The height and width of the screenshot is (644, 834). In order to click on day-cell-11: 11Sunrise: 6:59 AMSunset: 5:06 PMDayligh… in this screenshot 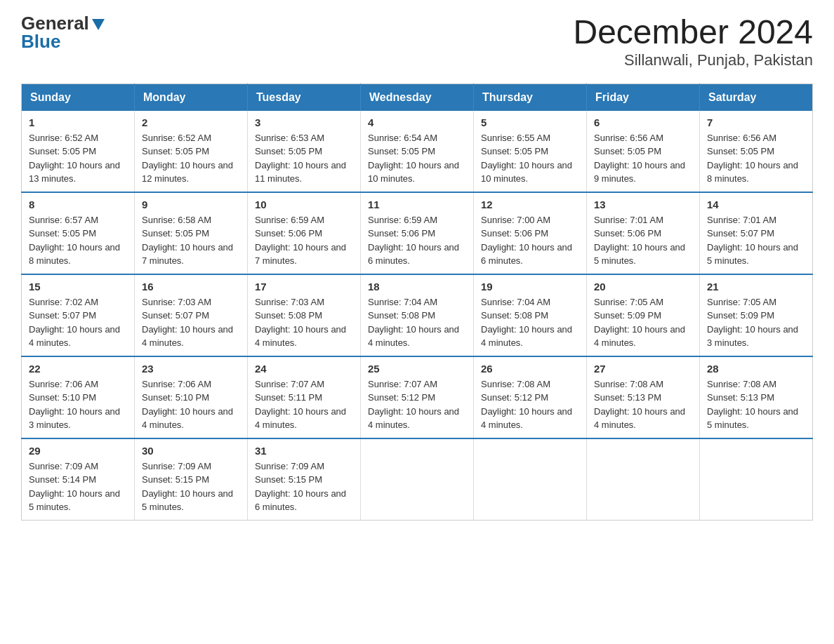, I will do `click(417, 233)`.